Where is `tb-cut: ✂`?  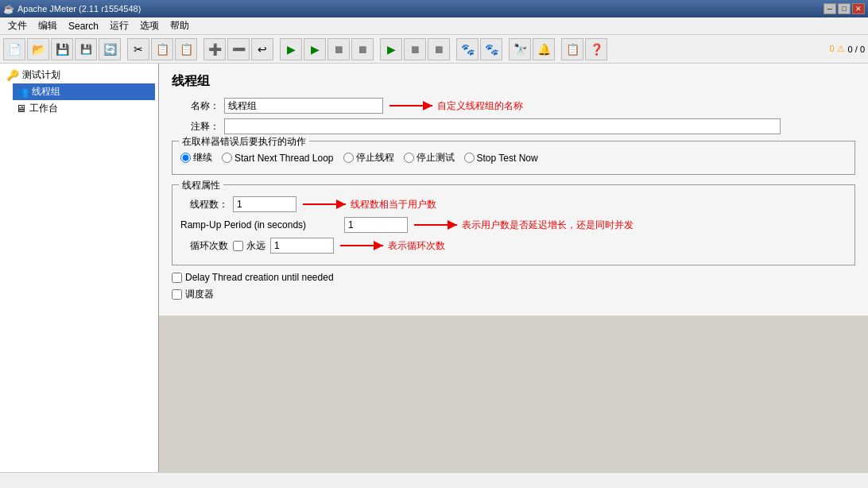 tb-cut: ✂ is located at coordinates (138, 49).